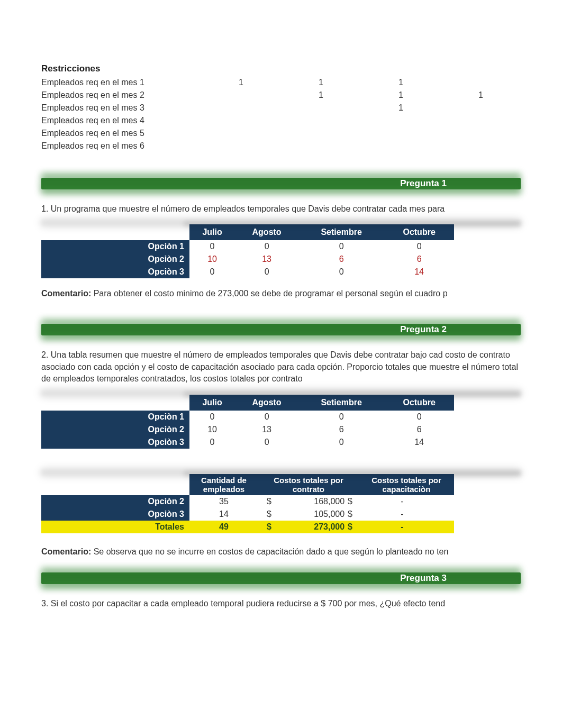 The image size is (562, 728). What do you see at coordinates (269, 293) in the screenshot?
I see `comment-text: Para obtener el costo minimo de 273,000 …` at bounding box center [269, 293].